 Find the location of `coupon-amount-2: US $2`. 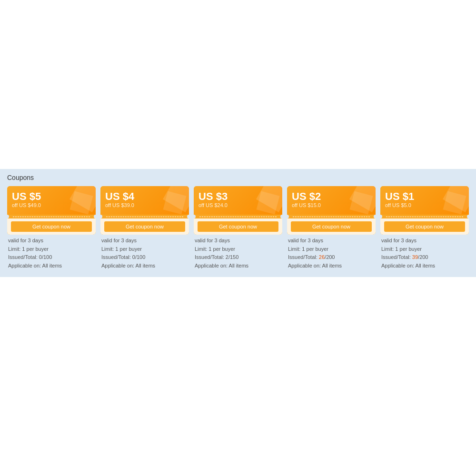

coupon-amount-2: US $2 is located at coordinates (331, 197).